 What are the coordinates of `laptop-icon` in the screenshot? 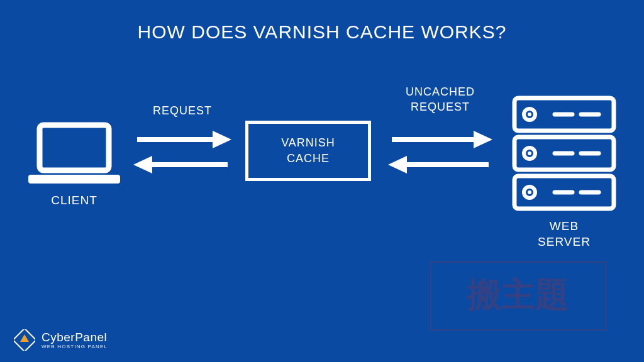 It's located at (74, 155).